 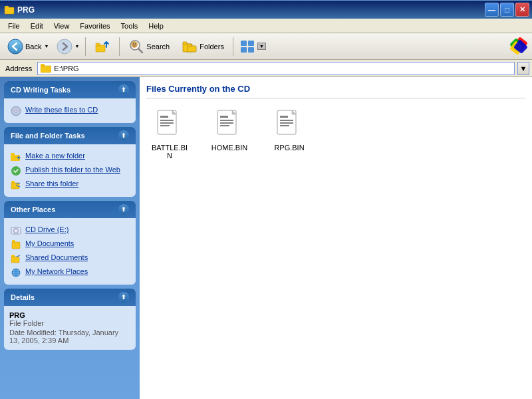 I want to click on back-button: Back ▼, so click(x=28, y=47).